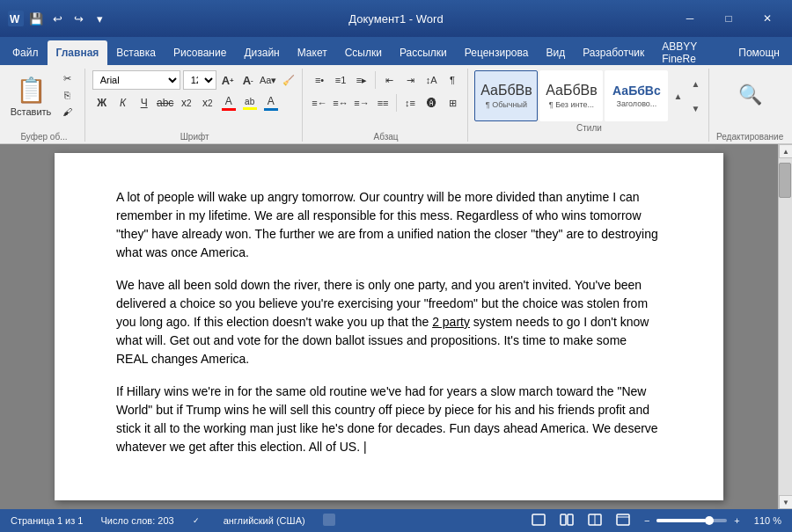 This screenshot has width=792, height=532. Describe the element at coordinates (785, 180) in the screenshot. I see `scrollbar-thumb` at that location.